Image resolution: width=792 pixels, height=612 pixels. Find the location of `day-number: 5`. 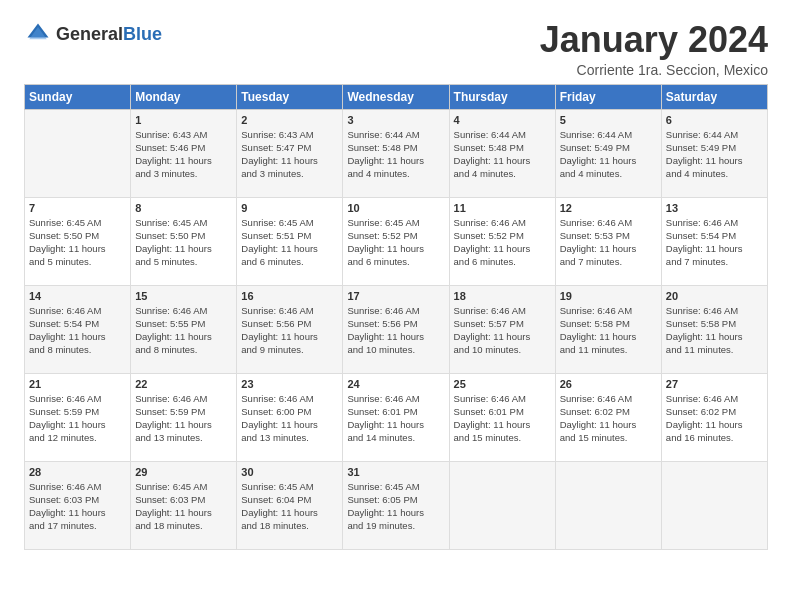

day-number: 5 is located at coordinates (608, 120).